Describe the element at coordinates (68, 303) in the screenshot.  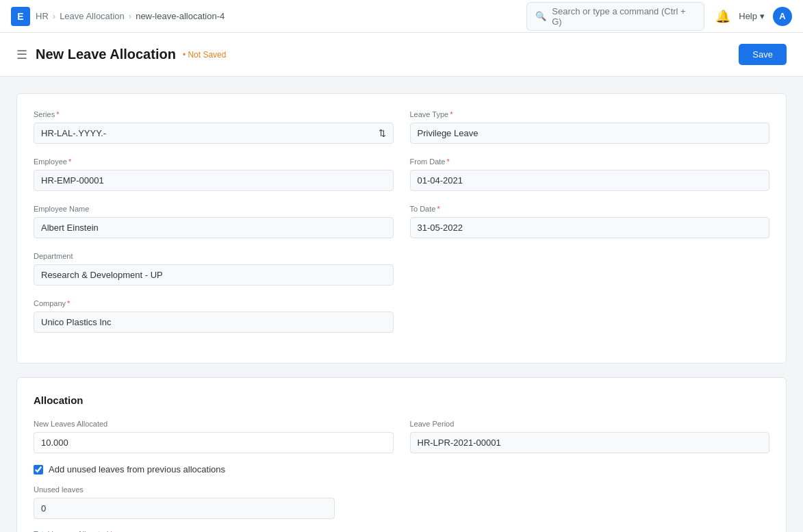
I see `company-required: *` at that location.